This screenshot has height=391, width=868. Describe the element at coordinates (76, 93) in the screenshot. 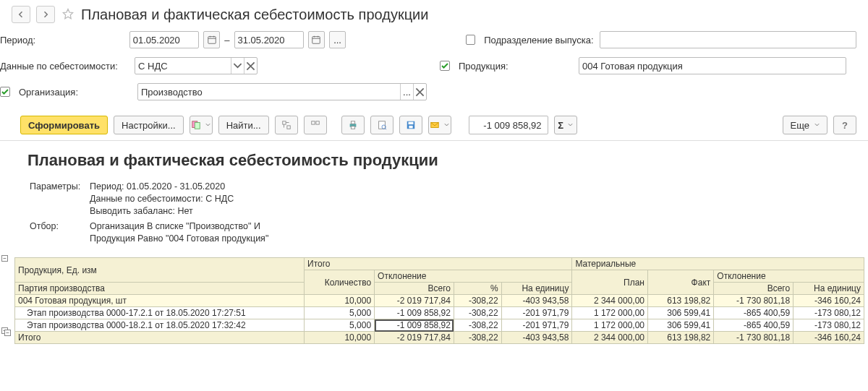

I see `organization-label: Организация:` at that location.